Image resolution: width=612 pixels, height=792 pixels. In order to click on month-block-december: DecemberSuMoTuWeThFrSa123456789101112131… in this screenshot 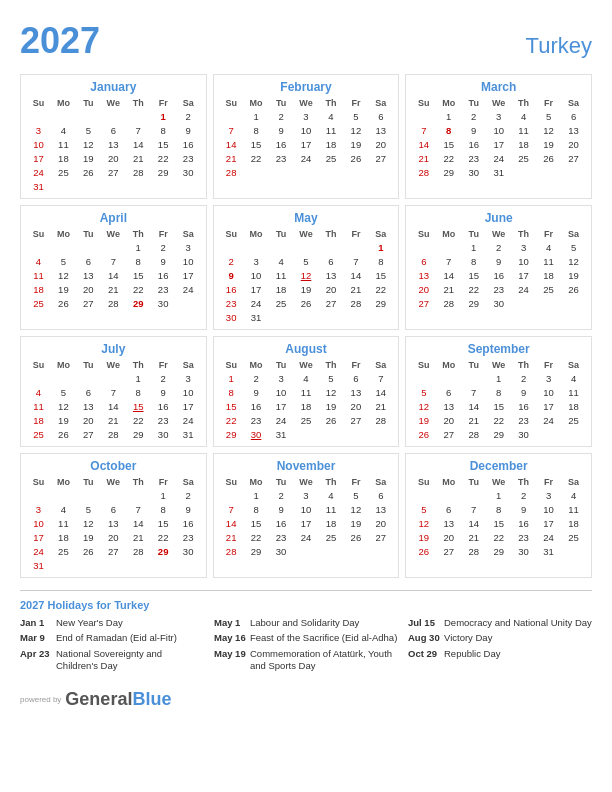, I will do `click(498, 516)`.